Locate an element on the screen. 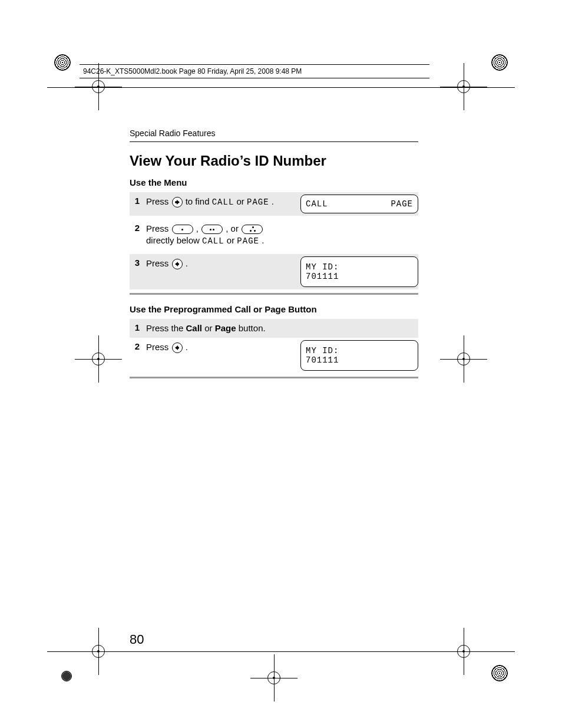 This screenshot has width=562, height=728. lcd-text: PAGE is located at coordinates (402, 204).